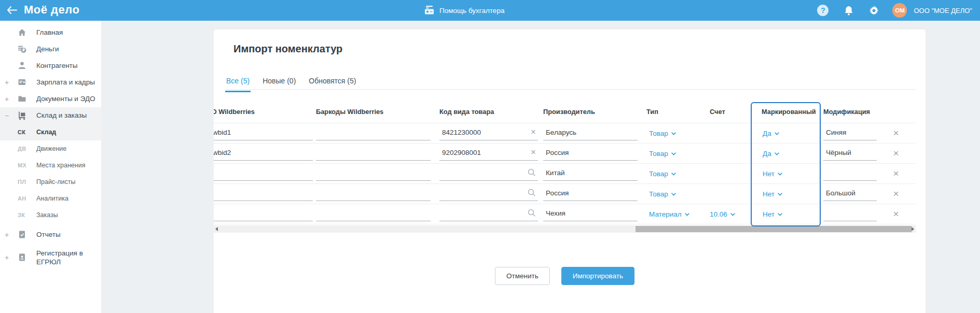  Describe the element at coordinates (51, 182) in the screenshot. I see `sidebar-subitem-prays-listy: ПЛ Прайс-листы` at that location.